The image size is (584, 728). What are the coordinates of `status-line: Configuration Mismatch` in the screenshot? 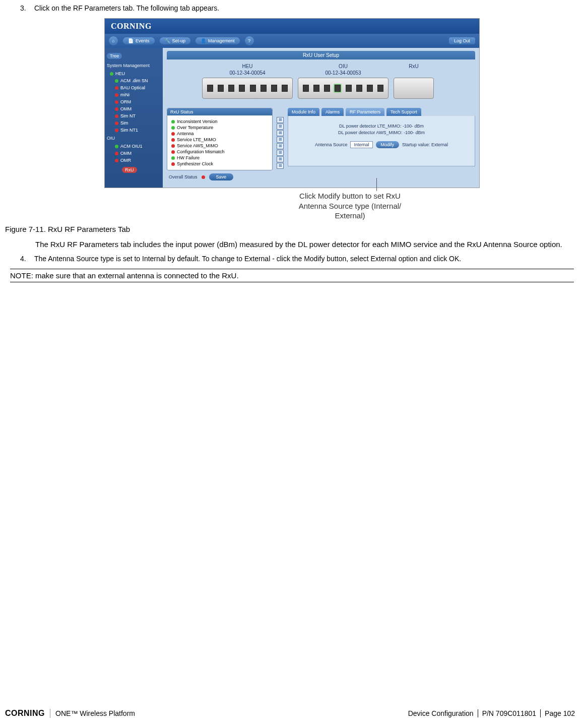 It's located at (220, 152).